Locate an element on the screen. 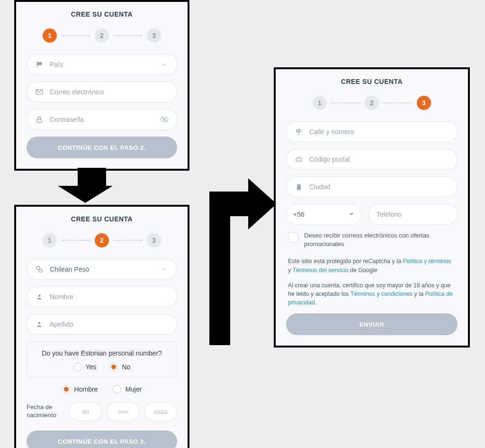 The image size is (485, 448). lastname-field: Apellido is located at coordinates (102, 324).